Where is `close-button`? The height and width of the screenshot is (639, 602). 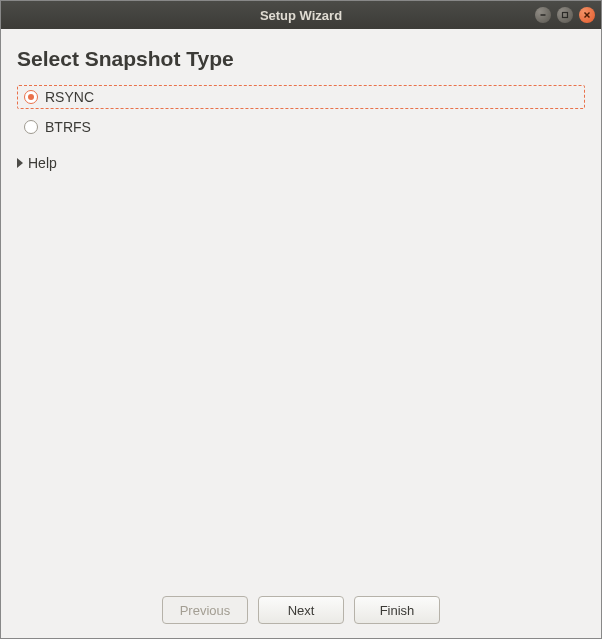
close-button is located at coordinates (587, 15).